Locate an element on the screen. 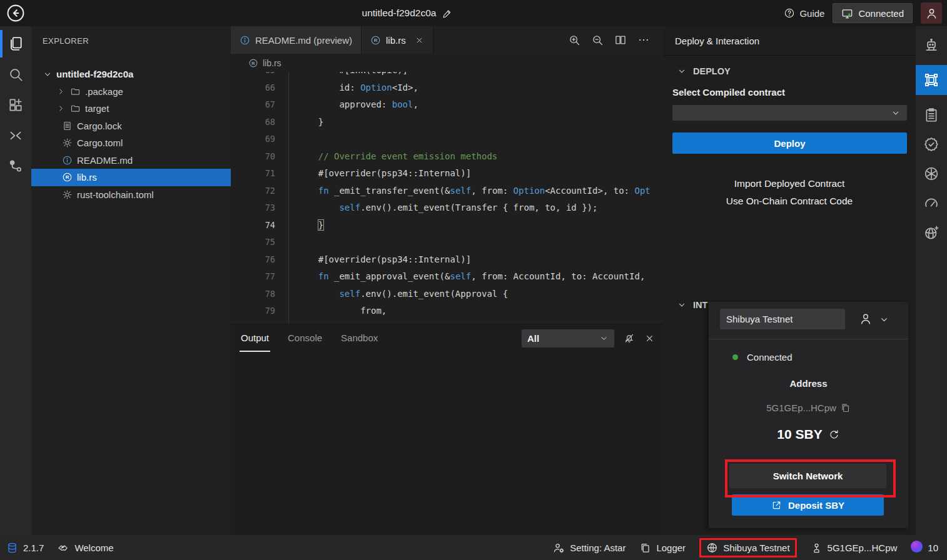  code-line-65: 65 #[ink(topic)] is located at coordinates (447, 76).